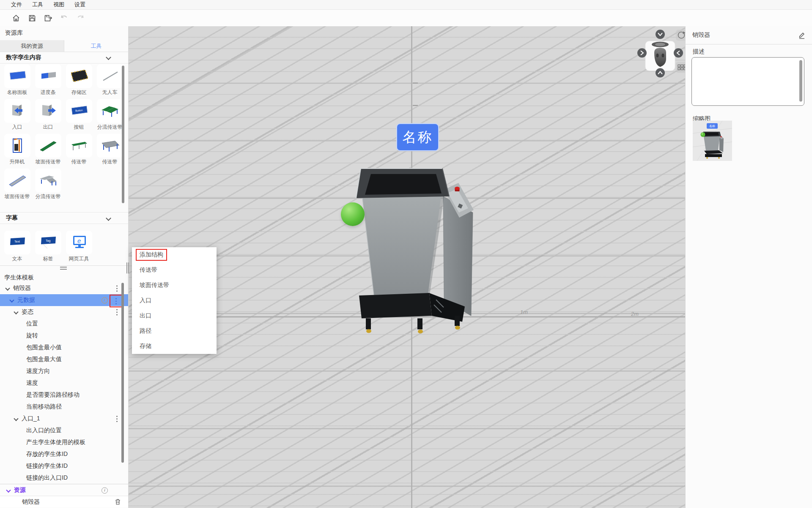 This screenshot has width=812, height=508. What do you see at coordinates (123, 135) in the screenshot?
I see `tools-scrollbar` at bounding box center [123, 135].